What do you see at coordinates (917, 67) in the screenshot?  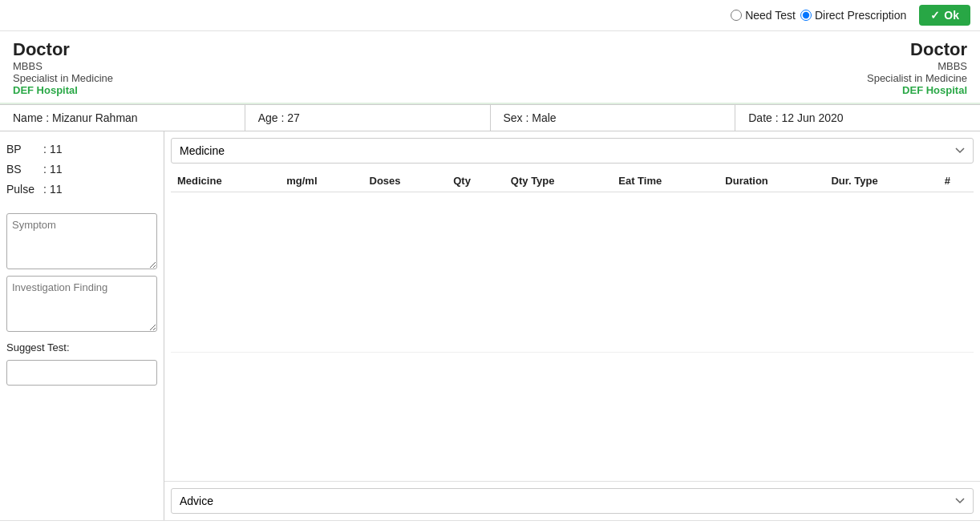 I see `doctor-right: Doctor MBBS Specialist in Medicine DEF H…` at bounding box center [917, 67].